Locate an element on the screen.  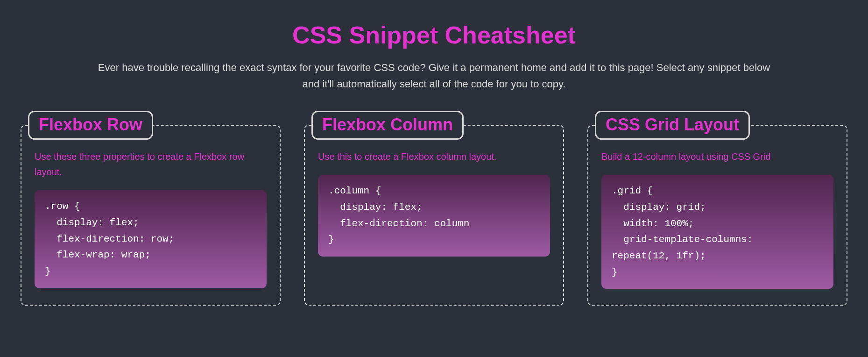
snippet-card-title: Flexbox Column is located at coordinates (388, 125).